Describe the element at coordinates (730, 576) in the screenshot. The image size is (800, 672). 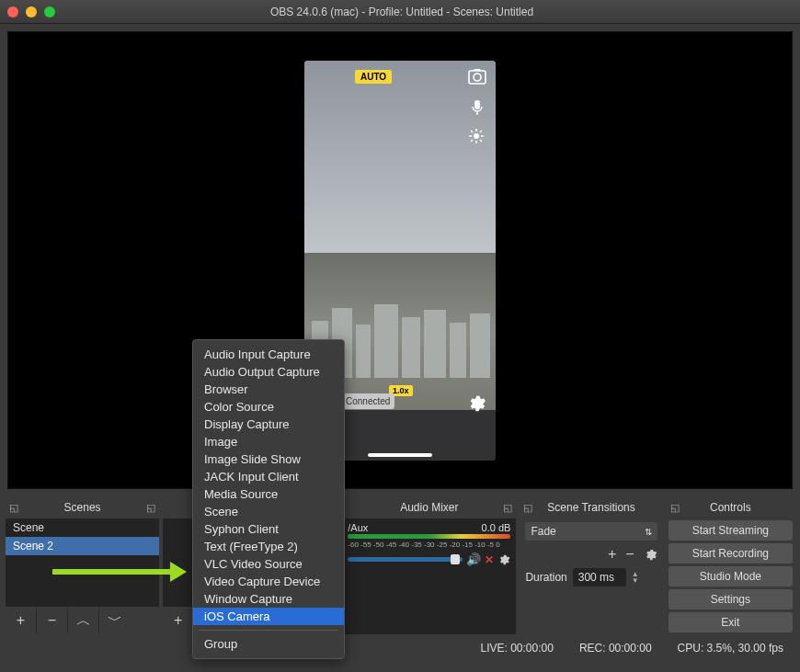
I see `studio-mode-button: Studio Mode` at that location.